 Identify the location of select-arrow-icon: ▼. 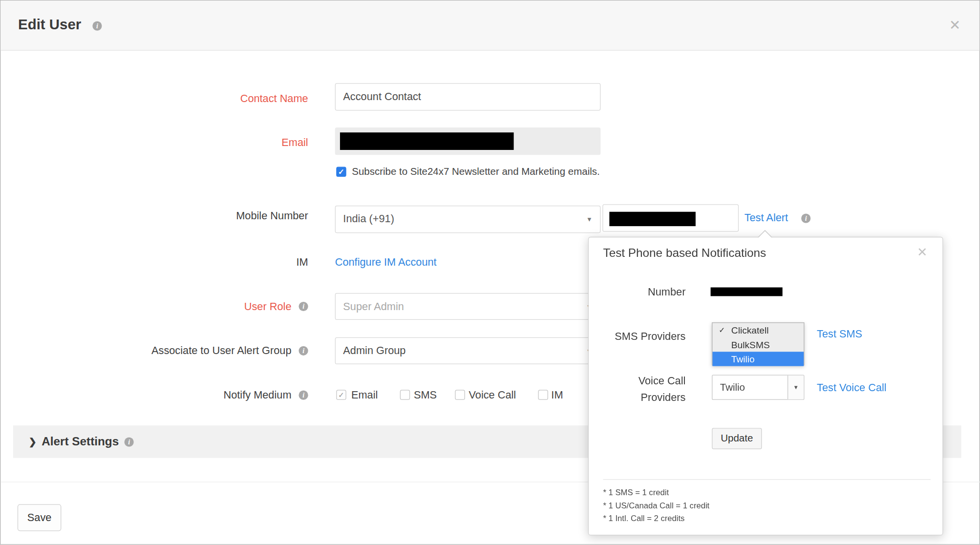
(795, 388).